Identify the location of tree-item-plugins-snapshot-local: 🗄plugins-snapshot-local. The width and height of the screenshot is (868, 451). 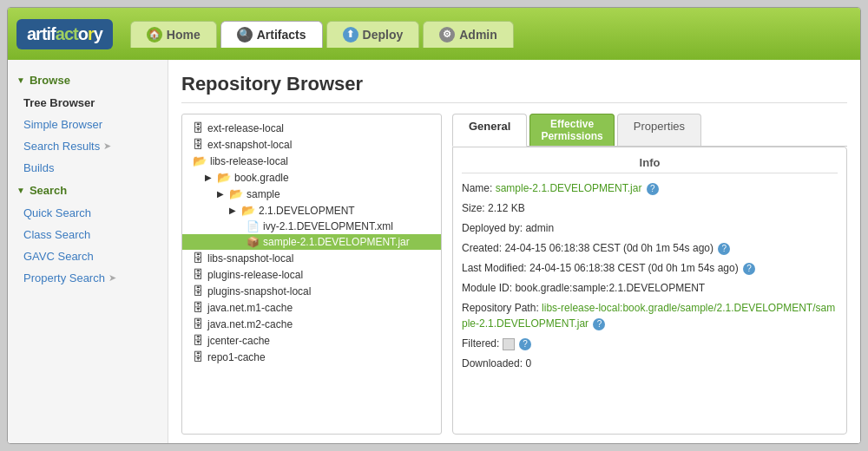
(312, 291).